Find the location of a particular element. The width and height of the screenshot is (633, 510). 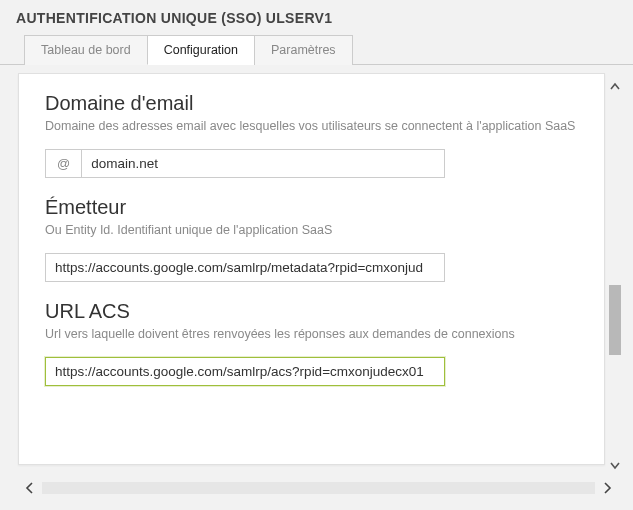

email-domain-input is located at coordinates (263, 164).